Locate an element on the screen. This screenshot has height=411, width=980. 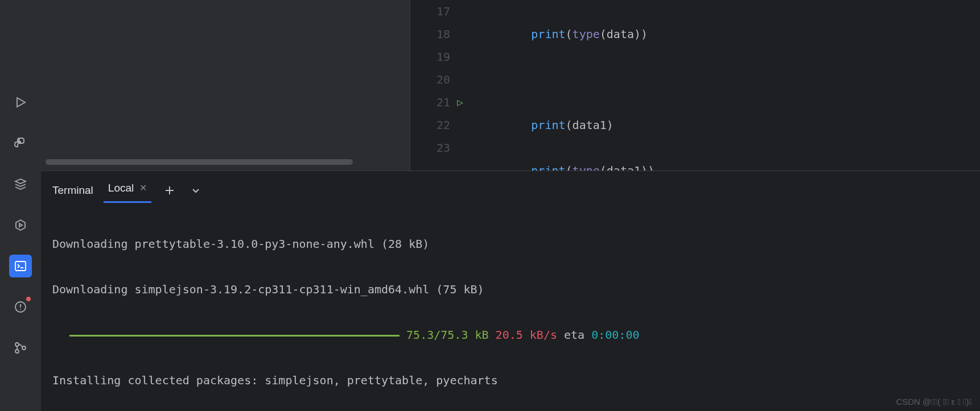
terminal-tab-local: Local ✕ is located at coordinates (127, 191).